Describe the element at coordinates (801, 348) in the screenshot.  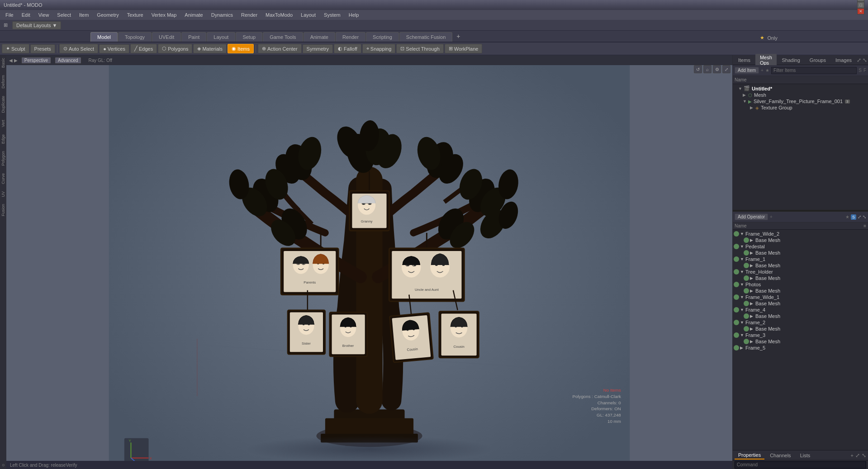
I see `tree-item-frame-5: ▶ Frame_5` at that location.